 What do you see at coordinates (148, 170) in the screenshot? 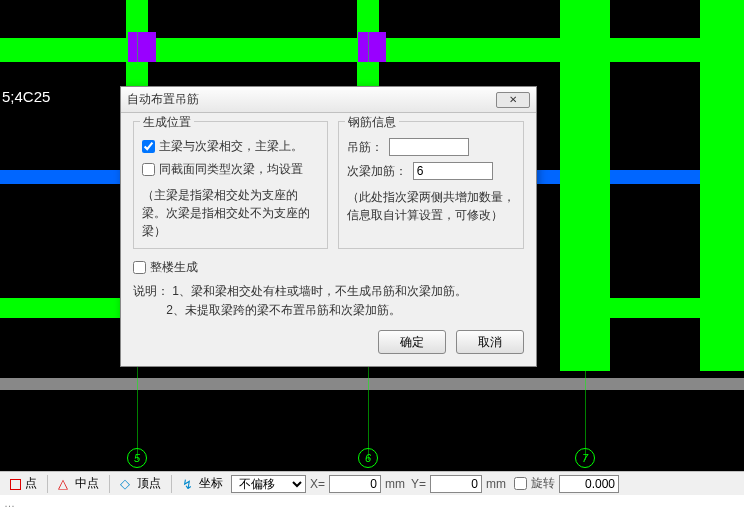
I see `checkbox-same-section-input` at bounding box center [148, 170].